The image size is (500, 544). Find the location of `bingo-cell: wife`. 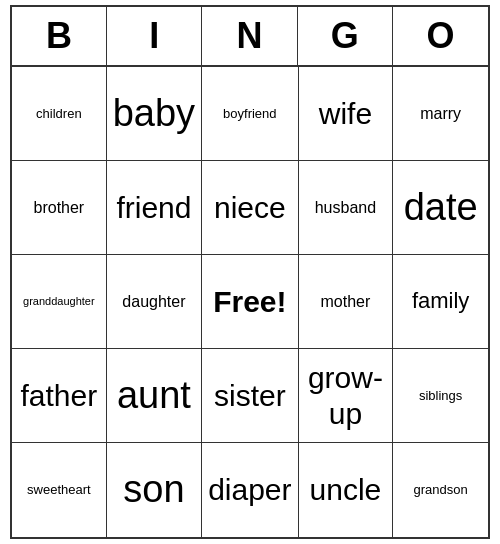

bingo-cell: wife is located at coordinates (346, 114).